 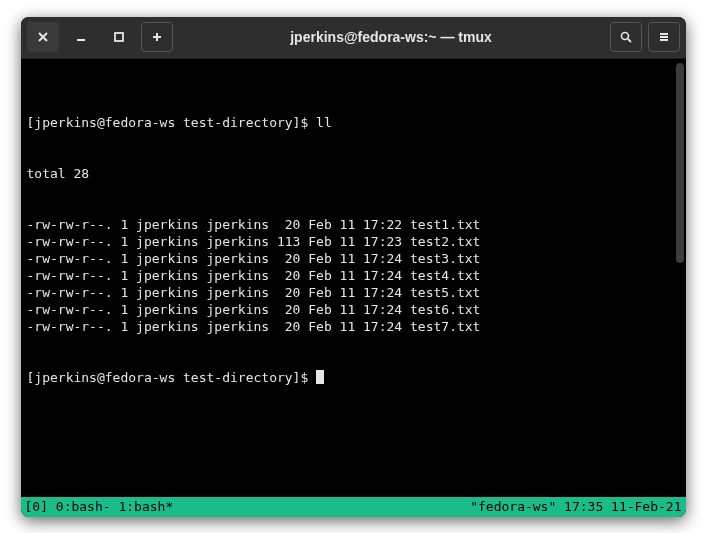 What do you see at coordinates (392, 37) in the screenshot?
I see `window-title: jperkins@fedora-ws:~ — tmux` at bounding box center [392, 37].